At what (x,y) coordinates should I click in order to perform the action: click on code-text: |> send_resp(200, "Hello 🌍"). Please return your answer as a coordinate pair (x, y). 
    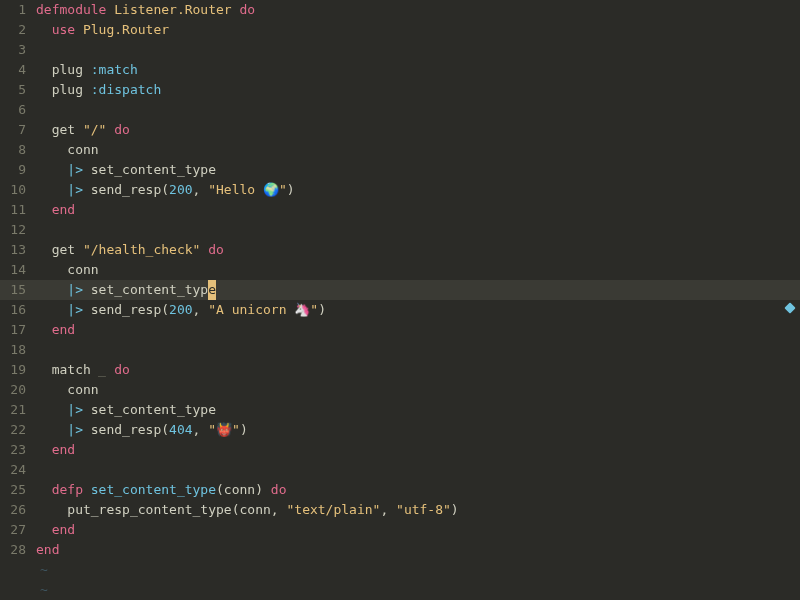
    Looking at the image, I should click on (418, 190).